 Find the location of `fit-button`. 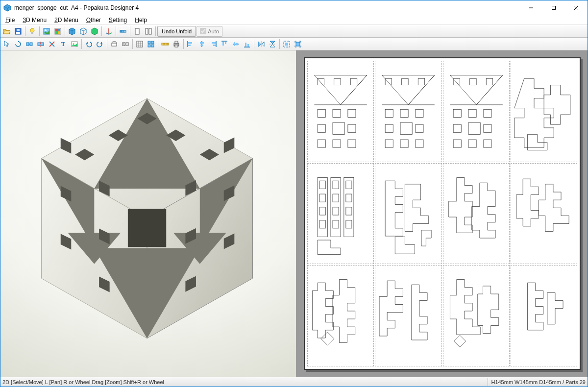

fit-button is located at coordinates (287, 44).